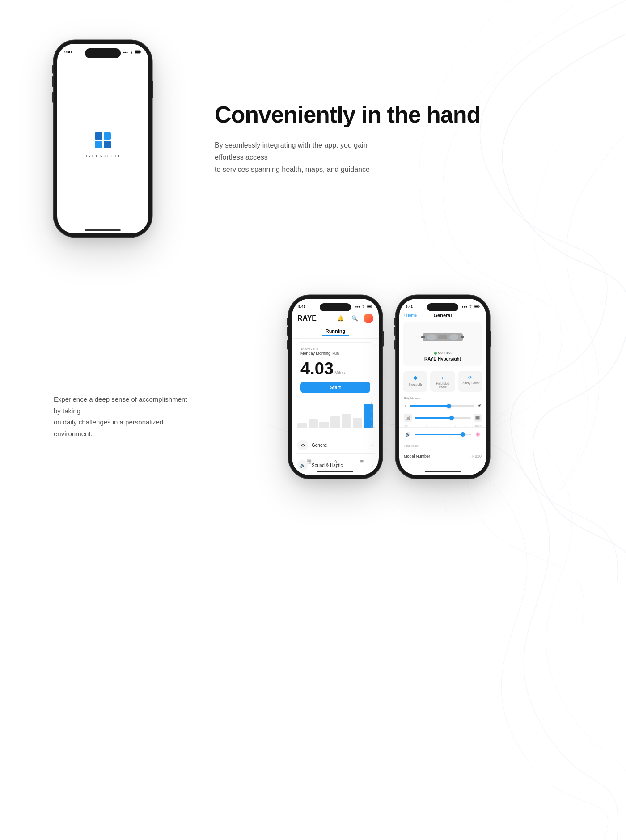 The height and width of the screenshot is (840, 626). What do you see at coordinates (443, 435) in the screenshot?
I see `volume-slider` at bounding box center [443, 435].